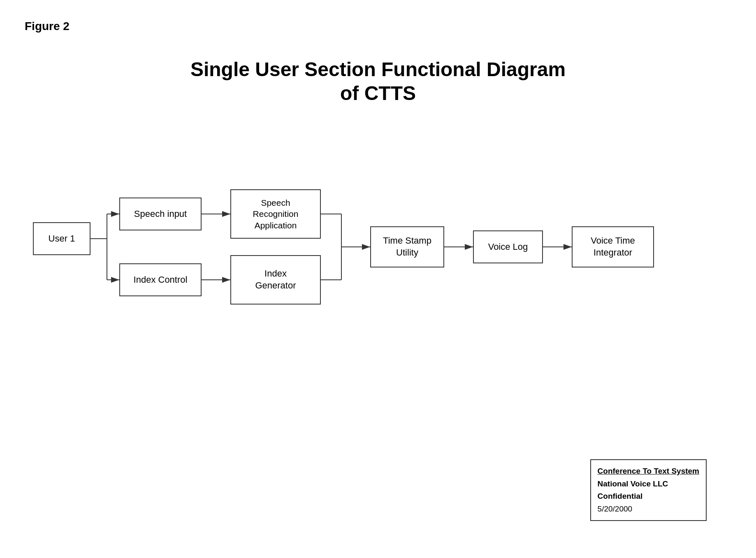 This screenshot has height=558, width=756. Describe the element at coordinates (648, 496) in the screenshot. I see `info-line3: Confidential` at that location.